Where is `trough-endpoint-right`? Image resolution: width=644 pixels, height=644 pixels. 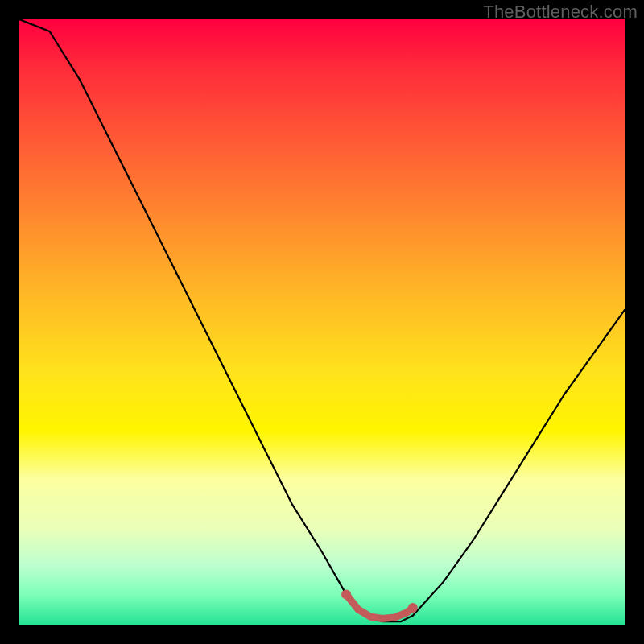 trough-endpoint-right is located at coordinates (413, 608).